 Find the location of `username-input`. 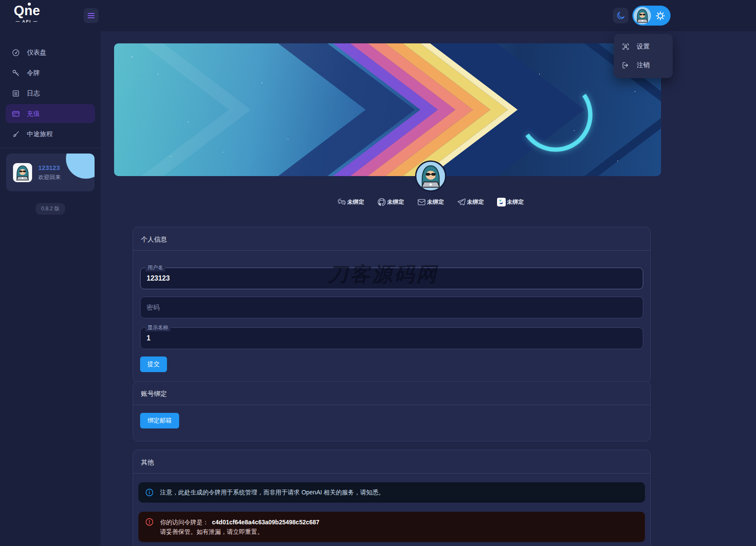

username-input is located at coordinates (392, 278).